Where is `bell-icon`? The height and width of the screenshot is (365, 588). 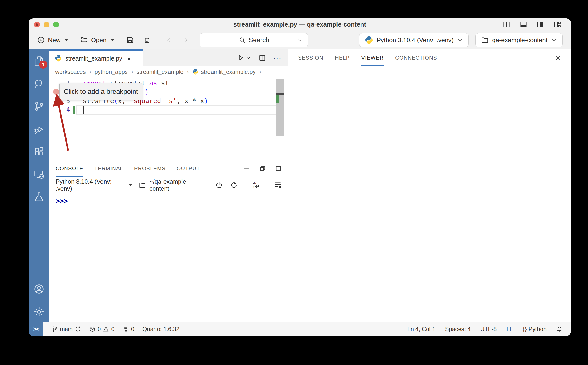 bell-icon is located at coordinates (559, 329).